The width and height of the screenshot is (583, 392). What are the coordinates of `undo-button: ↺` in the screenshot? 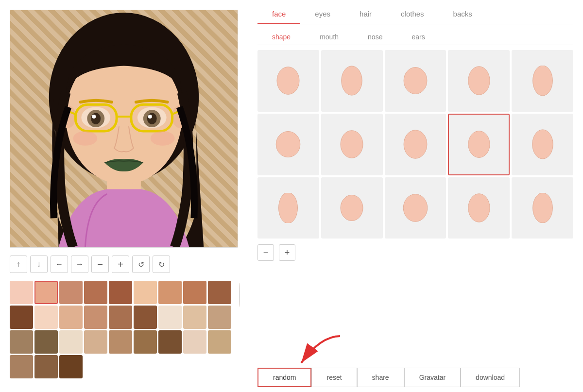 It's located at (141, 264).